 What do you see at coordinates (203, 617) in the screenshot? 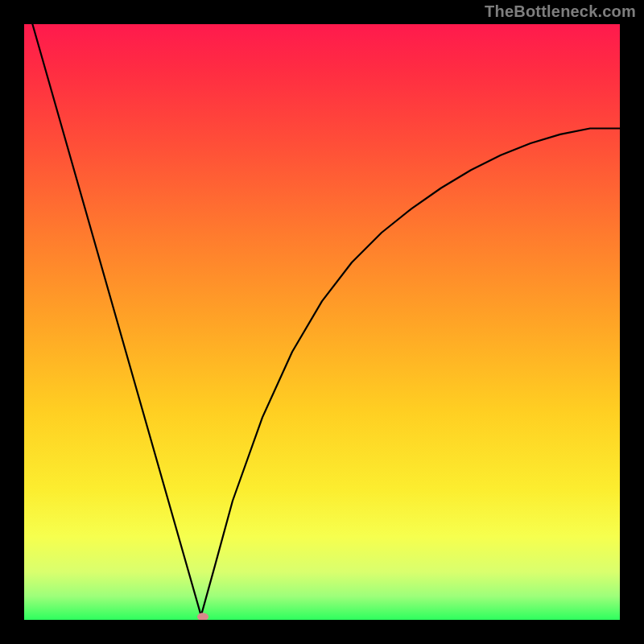
I see `min-point-marker` at bounding box center [203, 617].